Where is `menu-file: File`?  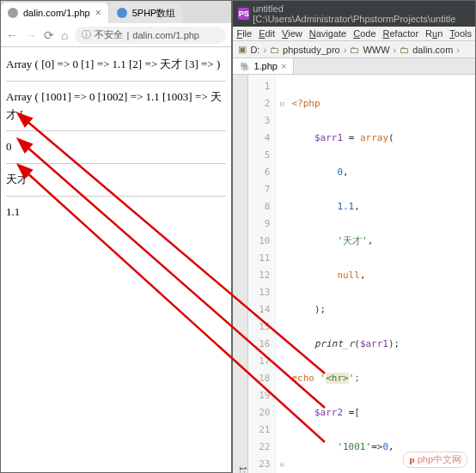 menu-file: File is located at coordinates (244, 33).